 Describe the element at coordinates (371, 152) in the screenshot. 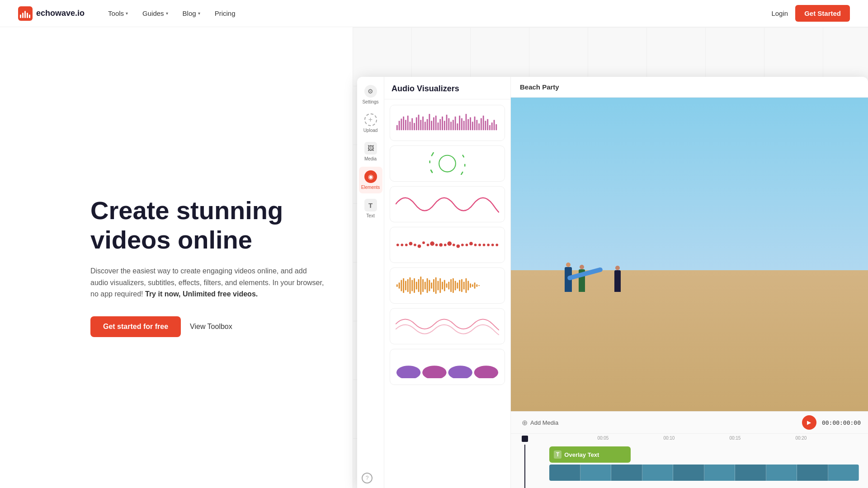

I see `sidebar-item-media: 🖼 Media` at that location.